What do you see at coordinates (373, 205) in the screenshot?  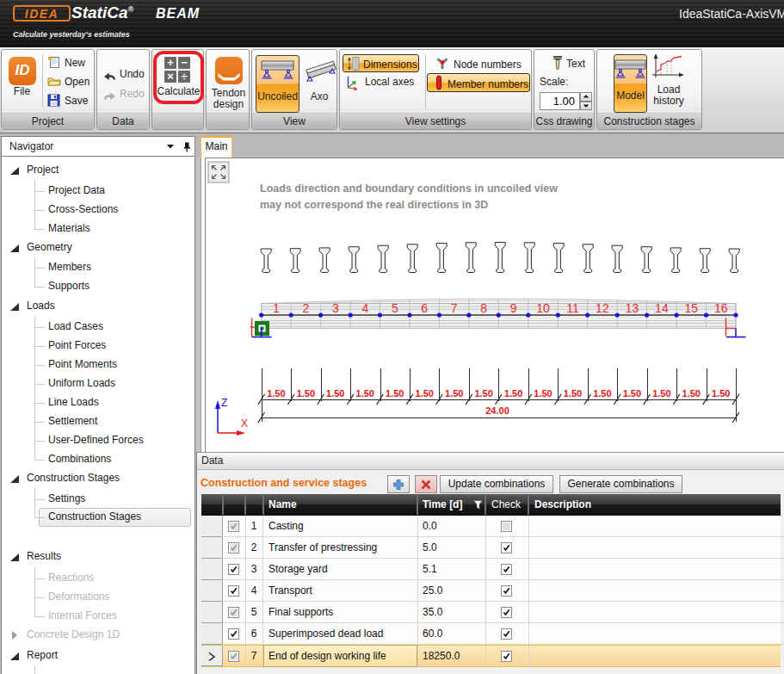 I see `svg-text:may not correspond the real di: may not correspond the real directions i…` at bounding box center [373, 205].